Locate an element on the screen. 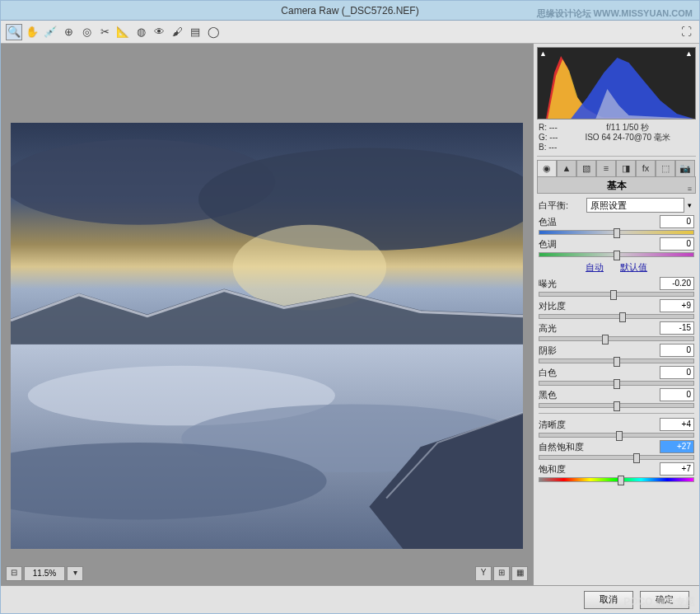 This screenshot has width=700, height=614. titlebar: Camera Raw (_DSC5726.NEF) 思缘设计论坛 WWW.MIS… is located at coordinates (350, 11).